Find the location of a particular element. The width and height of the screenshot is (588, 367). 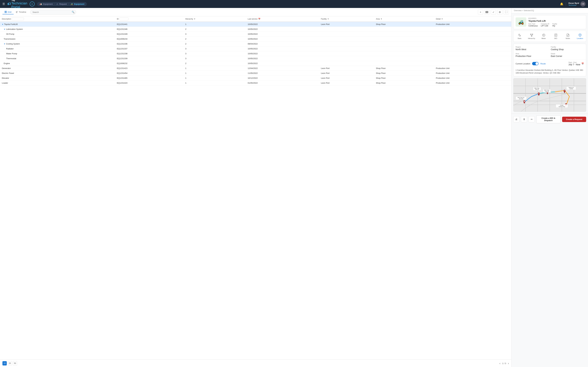

edit-button: ✏ is located at coordinates (532, 119).